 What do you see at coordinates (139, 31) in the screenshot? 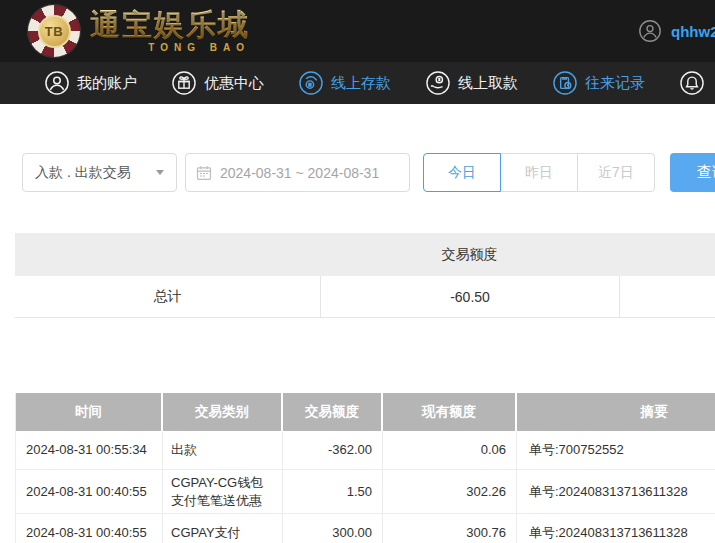
I see `site-logo: TB 通宝娱乐城 TONG BAO` at bounding box center [139, 31].